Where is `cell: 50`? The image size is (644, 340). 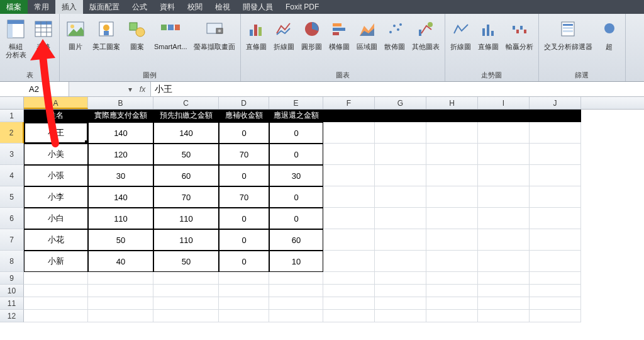 cell: 50 is located at coordinates (186, 261).